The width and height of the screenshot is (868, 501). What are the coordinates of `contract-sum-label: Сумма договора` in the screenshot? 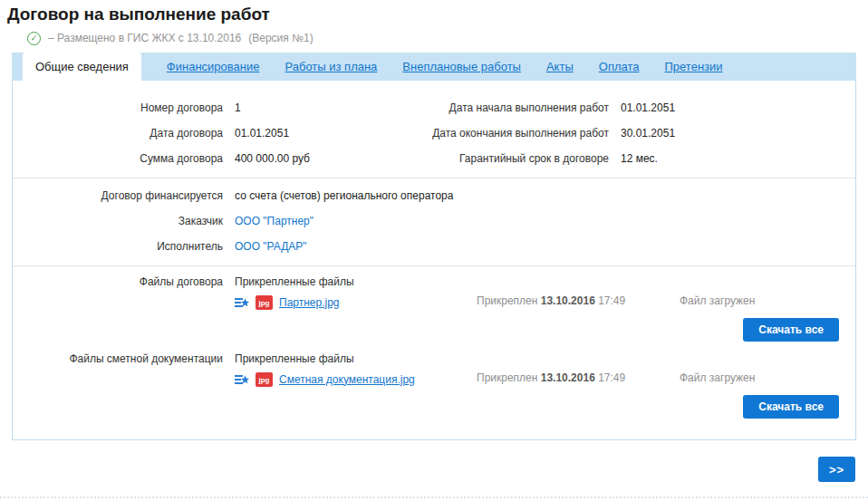 It's located at (118, 159).